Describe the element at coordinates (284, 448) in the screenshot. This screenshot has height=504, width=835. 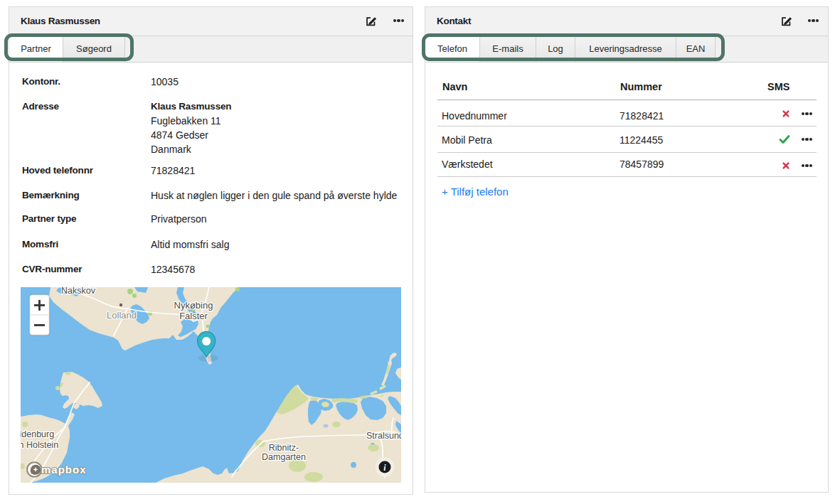
I see `svg-text: Ribnitz-` at that location.